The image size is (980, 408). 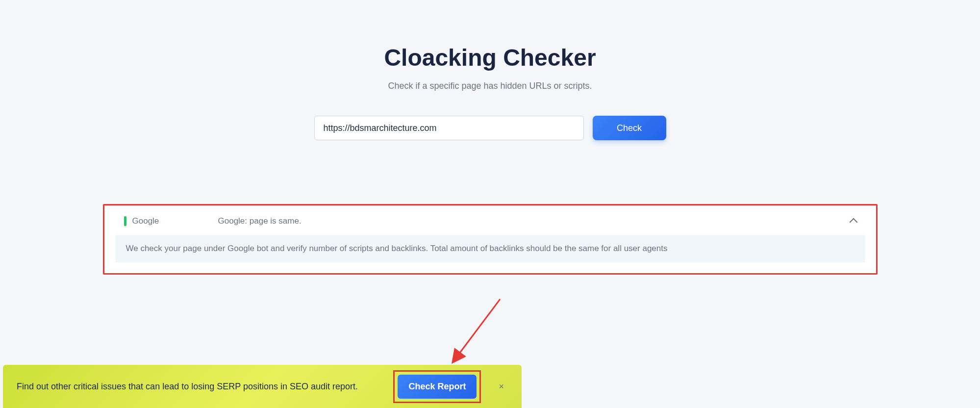 I want to click on status-indicator, so click(x=126, y=221).